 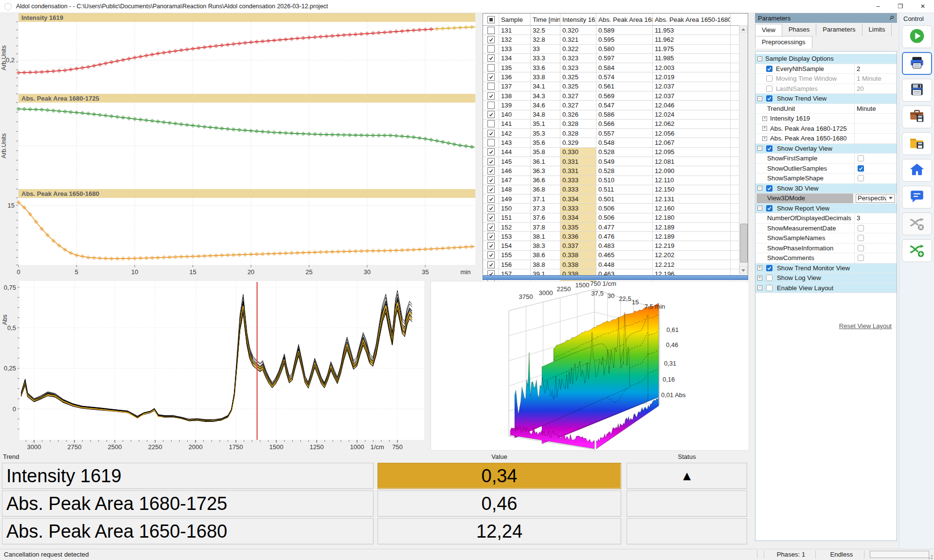 I want to click on home-button, so click(x=917, y=170).